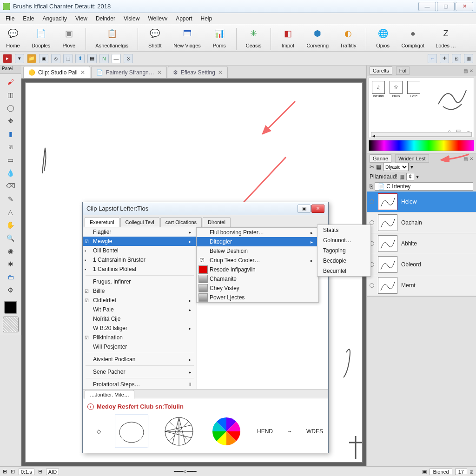 The width and height of the screenshot is (476, 476). I want to click on tb-icon: —, so click(116, 59).